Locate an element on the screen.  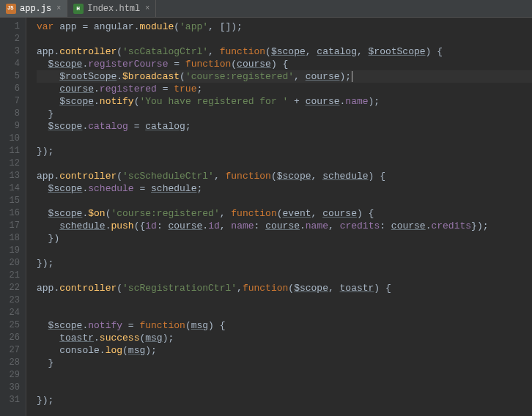
code-token: ; is located at coordinates (199, 189).